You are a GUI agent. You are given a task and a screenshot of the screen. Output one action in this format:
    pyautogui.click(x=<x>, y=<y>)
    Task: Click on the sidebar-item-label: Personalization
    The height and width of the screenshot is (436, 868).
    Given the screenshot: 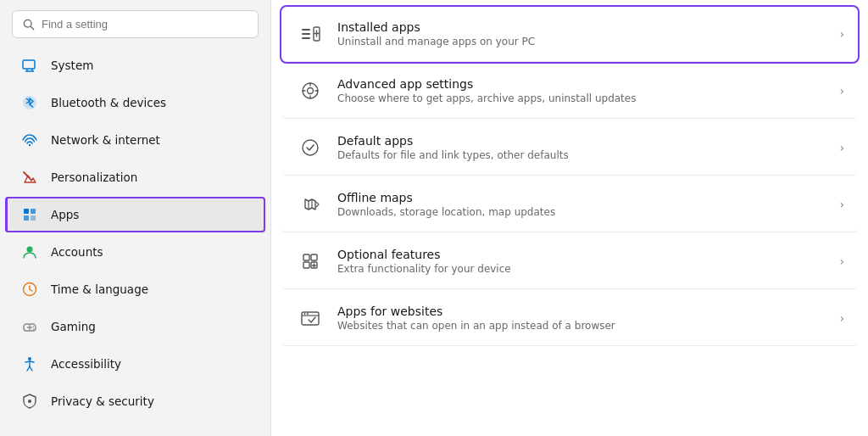 What is the action you would take?
    pyautogui.click(x=94, y=177)
    